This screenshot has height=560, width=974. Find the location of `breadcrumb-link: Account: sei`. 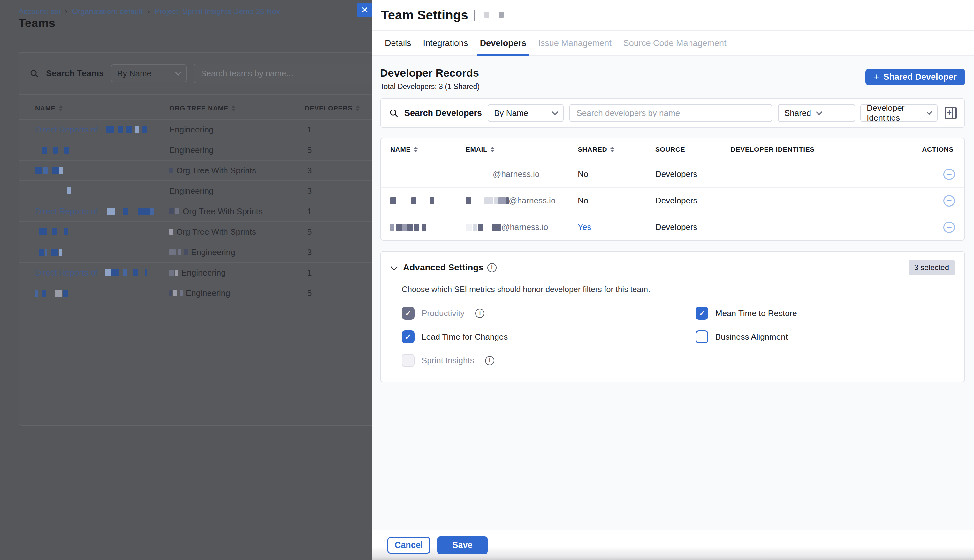

breadcrumb-link: Account: sei is located at coordinates (39, 12).